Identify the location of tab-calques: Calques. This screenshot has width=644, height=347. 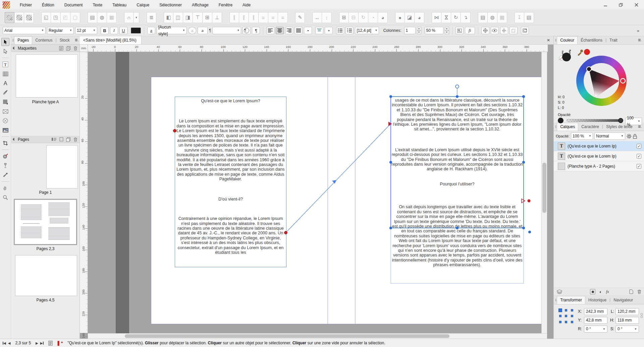
(568, 127).